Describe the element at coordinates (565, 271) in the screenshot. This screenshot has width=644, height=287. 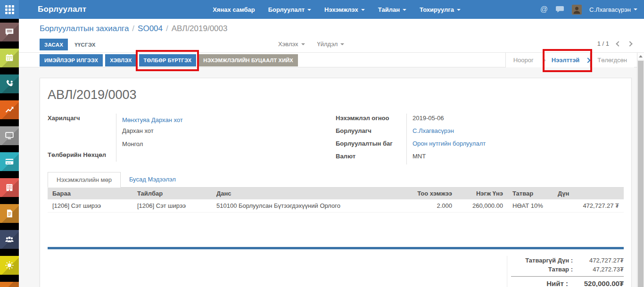
I see `totals-block: Татваргүй Дүн : 472,727.27₮ Татвар : 47,…` at that location.